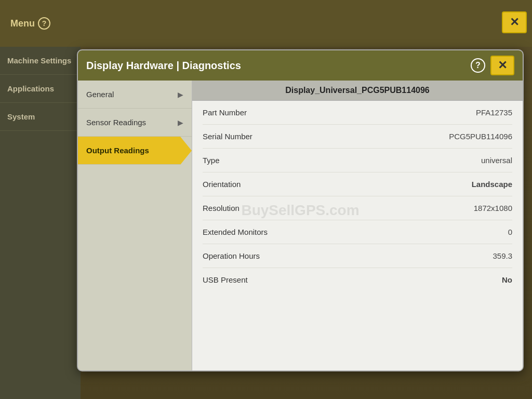 This screenshot has width=532, height=399. I want to click on top-close-button: ✕, so click(514, 22).